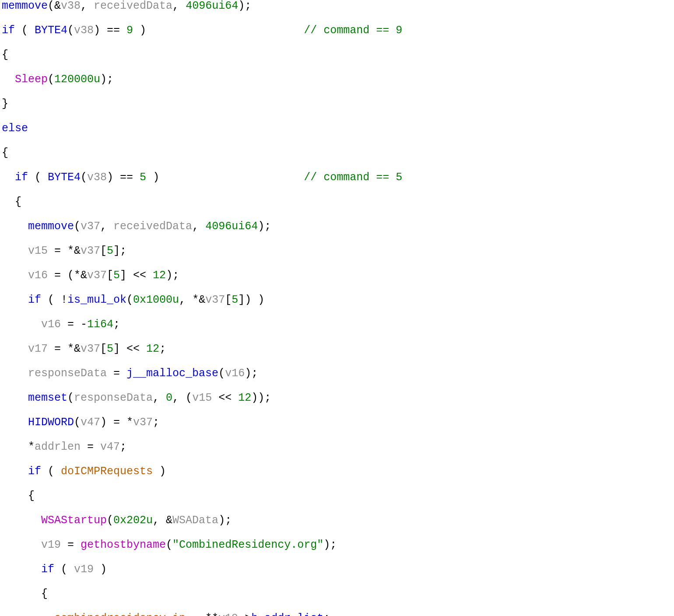 This screenshot has width=674, height=616. What do you see at coordinates (338, 423) in the screenshot?
I see `code-line: HIDWORD(v47) = *v37;` at bounding box center [338, 423].